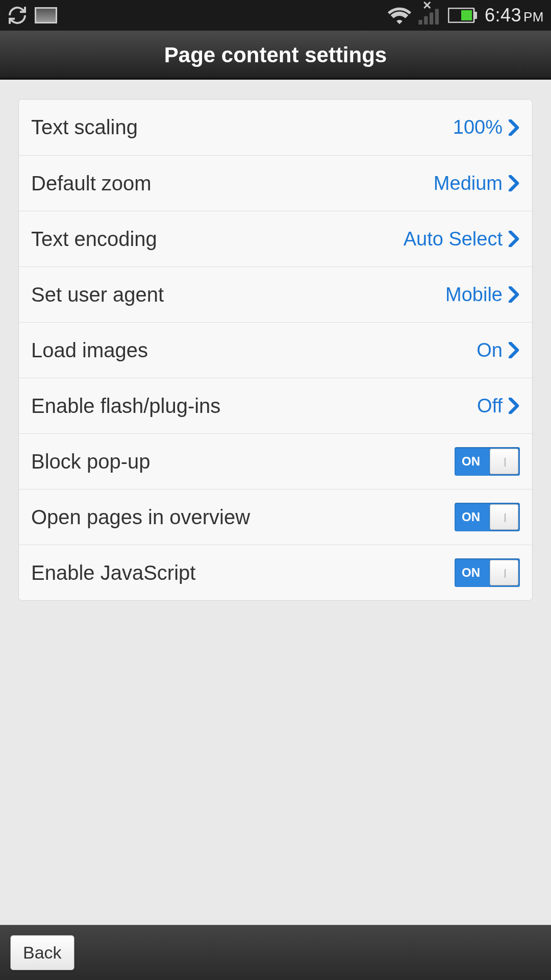  Describe the element at coordinates (243, 573) in the screenshot. I see `row-label: Enable JavaScript` at that location.